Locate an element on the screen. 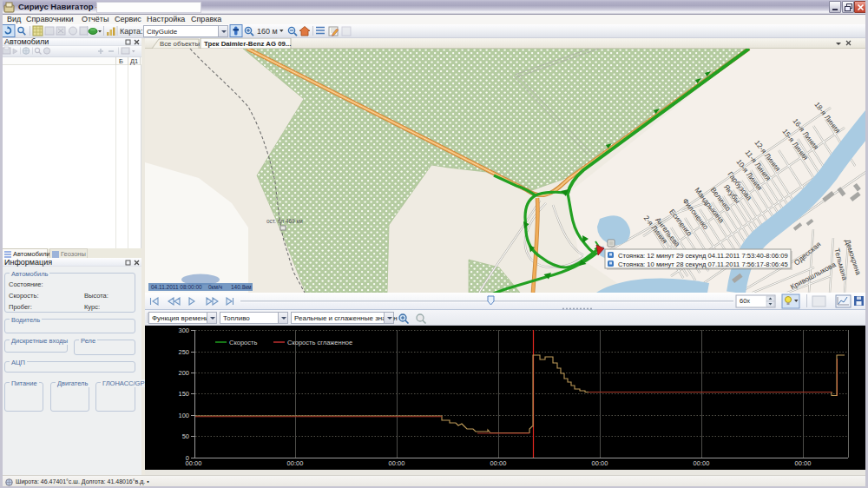 This screenshot has height=488, width=868. svg-text: 60x is located at coordinates (745, 300).